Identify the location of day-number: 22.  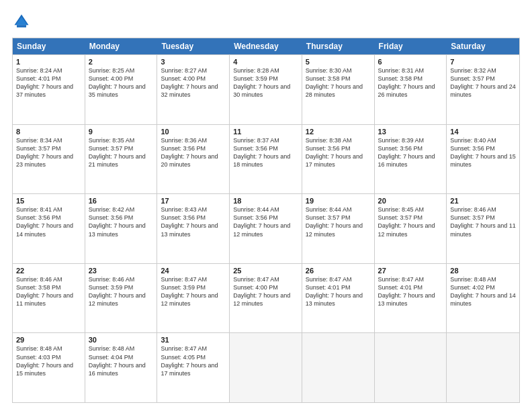
(48, 271).